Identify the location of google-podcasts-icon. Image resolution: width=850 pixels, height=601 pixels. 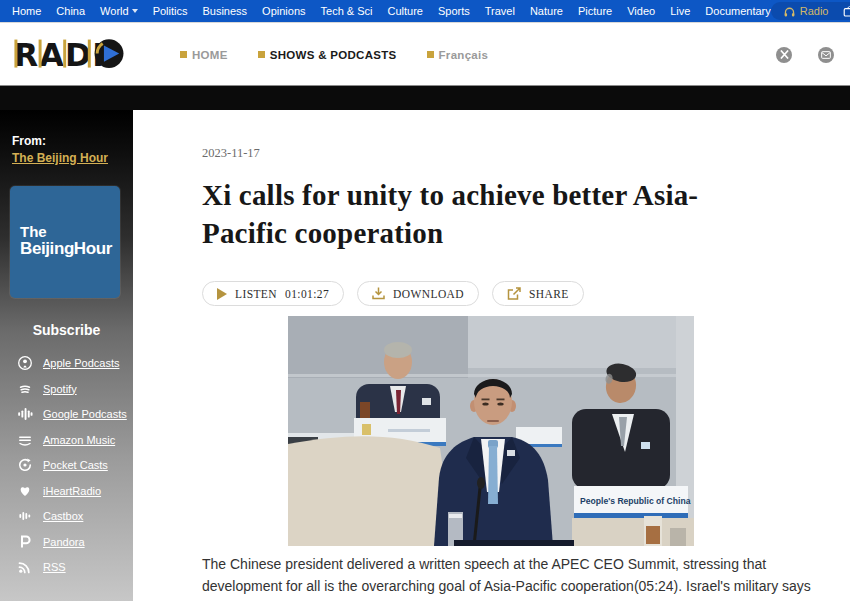
(25, 414).